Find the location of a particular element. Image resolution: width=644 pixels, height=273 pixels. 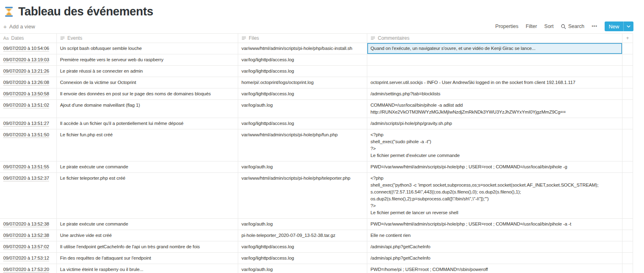

date-cell: 09/07/2020 à 17:53:12 is located at coordinates (28, 258).